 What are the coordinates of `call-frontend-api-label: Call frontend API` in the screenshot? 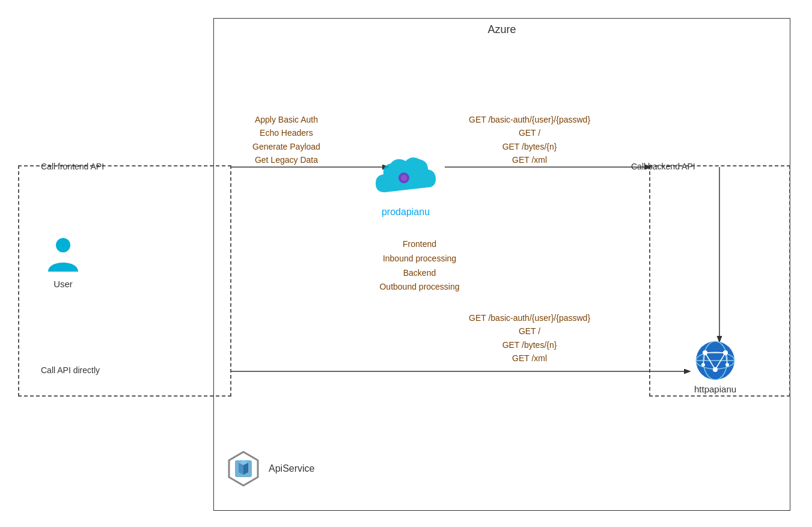 It's located at (72, 166).